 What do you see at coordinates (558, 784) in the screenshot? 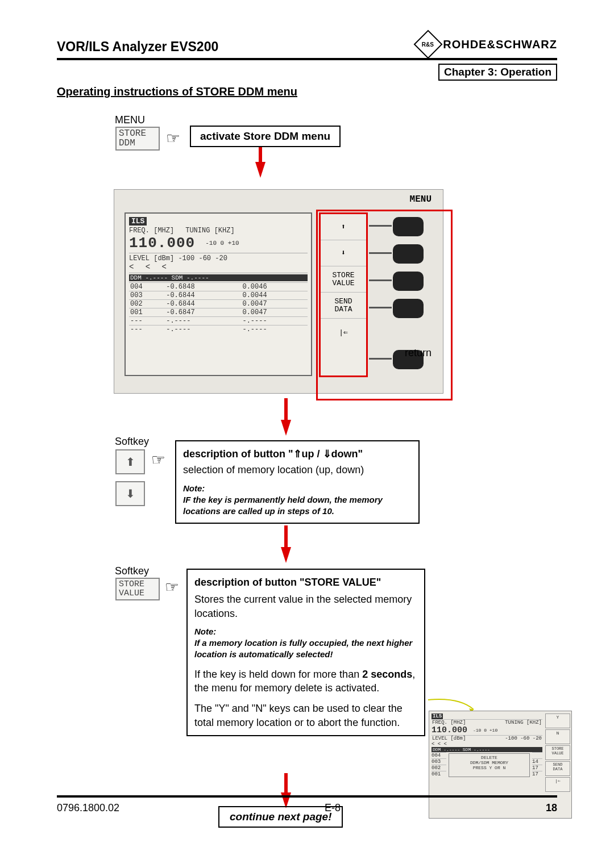
I see `mini-return-button: |⇐` at bounding box center [558, 784].